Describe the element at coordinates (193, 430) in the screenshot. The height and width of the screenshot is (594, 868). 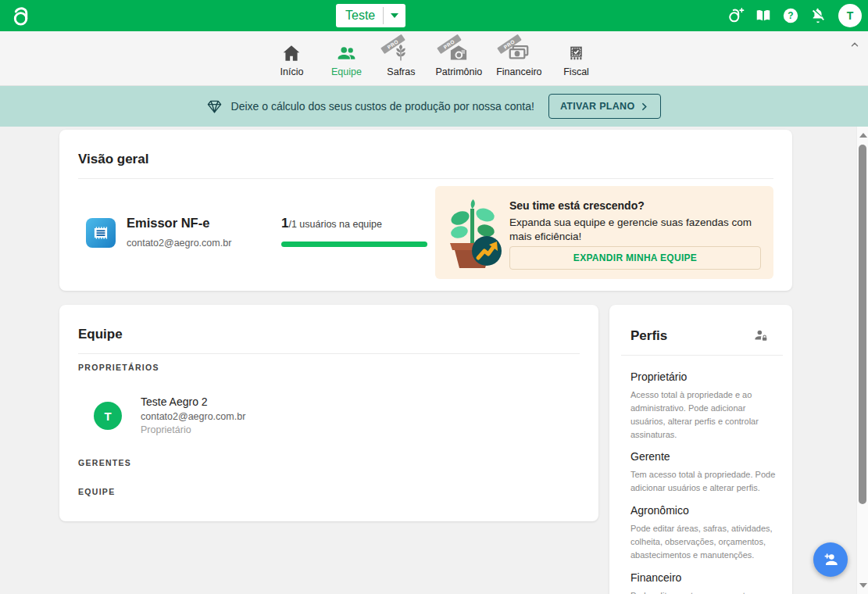
I see `member-role: Proprietário` at that location.